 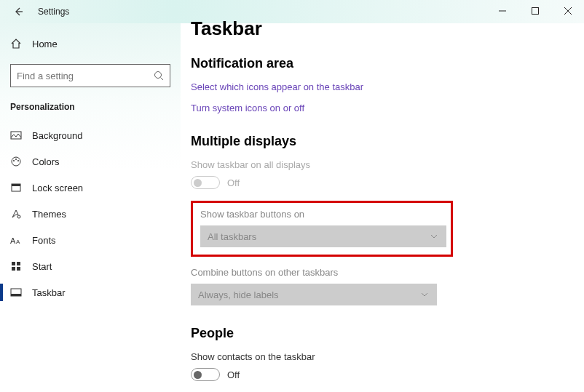 I want to click on dropdown-value: Always, hide labels, so click(x=239, y=295).